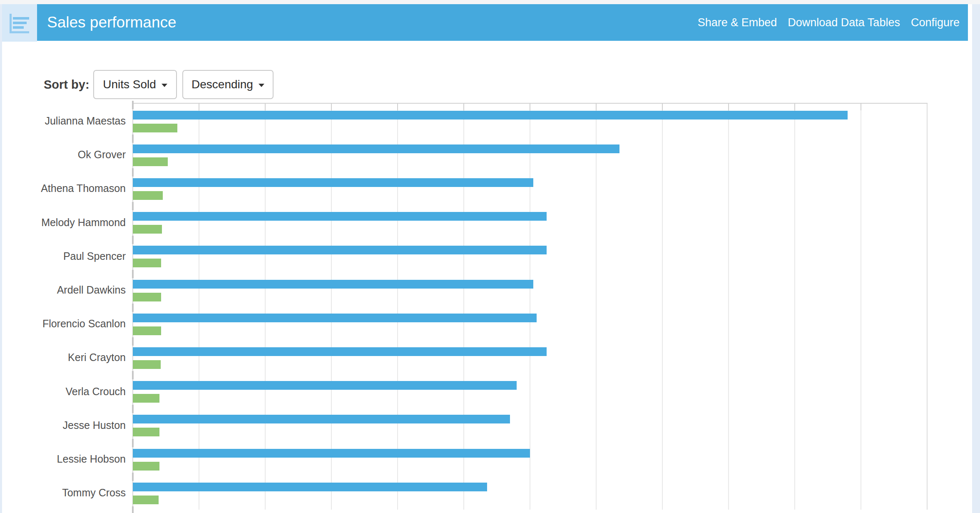 Image resolution: width=980 pixels, height=513 pixels. Describe the element at coordinates (20, 23) in the screenshot. I see `bar-chart-logo-icon` at that location.